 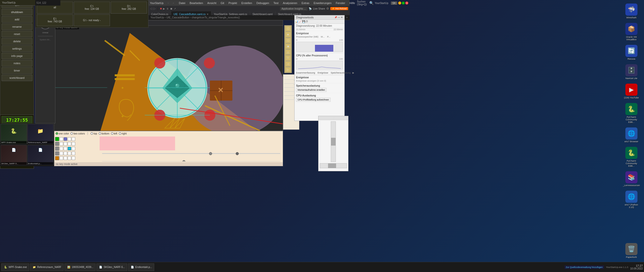 What do you see at coordinates (73, 144) in the screenshot?
I see `cb-2-4: ✓` at bounding box center [73, 144].